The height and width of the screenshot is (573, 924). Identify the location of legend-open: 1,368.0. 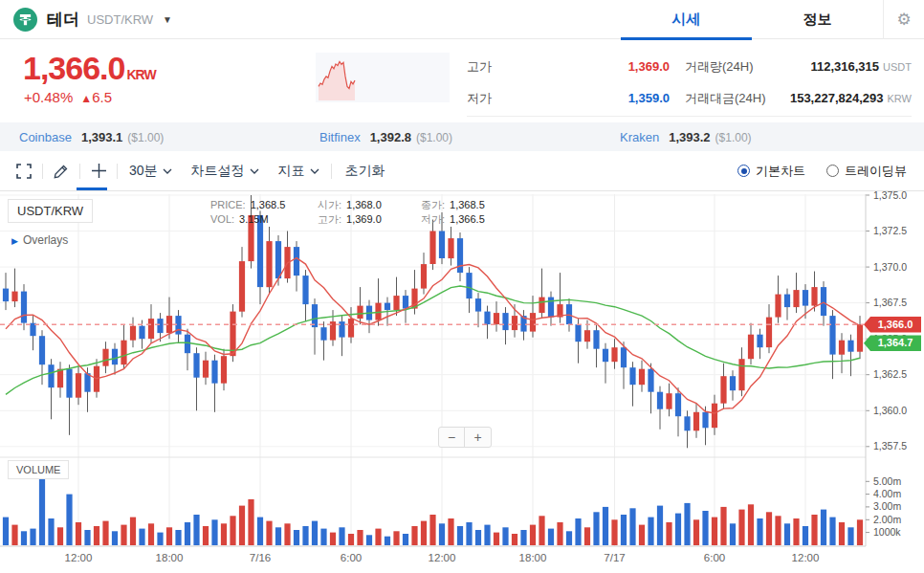
(363, 205).